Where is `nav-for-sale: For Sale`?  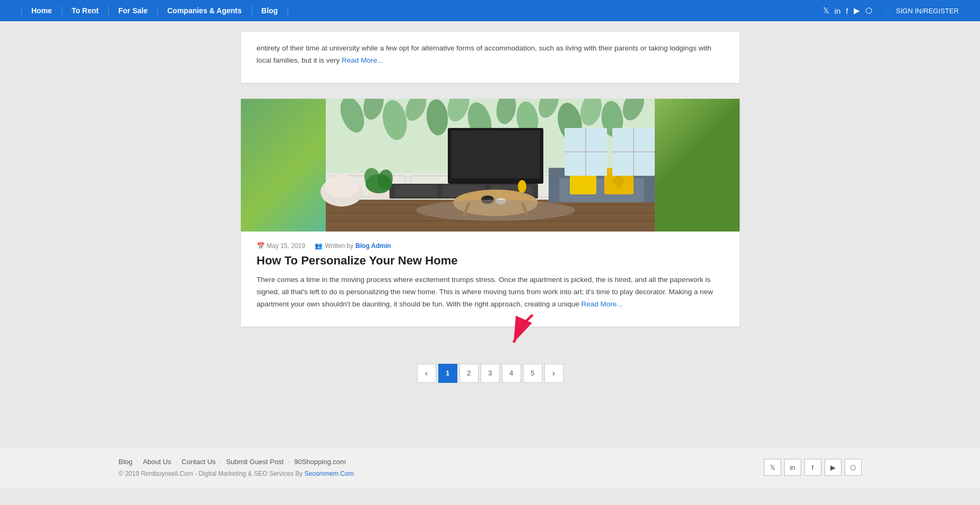 nav-for-sale: For Sale is located at coordinates (133, 11).